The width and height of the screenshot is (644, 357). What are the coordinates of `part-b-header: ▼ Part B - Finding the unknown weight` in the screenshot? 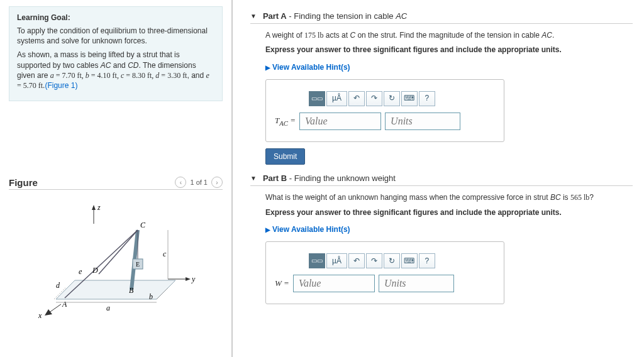 It's located at (441, 180).